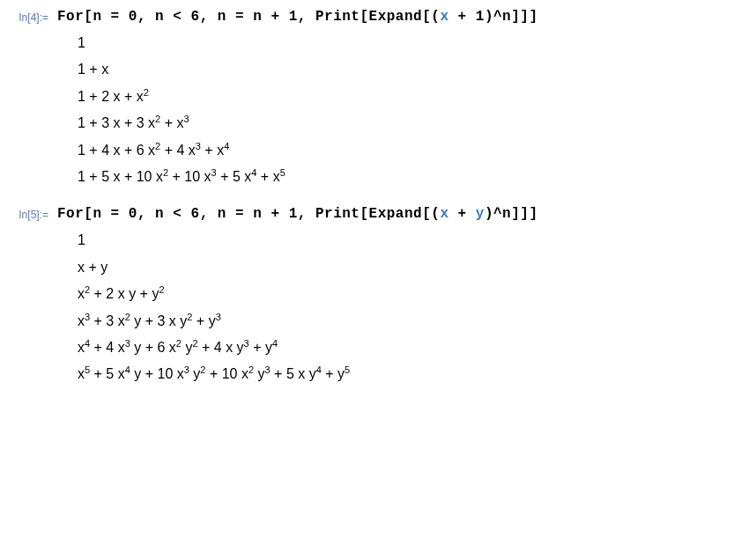  Describe the element at coordinates (28, 16) in the screenshot. I see `in-label: In[4]:=` at that location.